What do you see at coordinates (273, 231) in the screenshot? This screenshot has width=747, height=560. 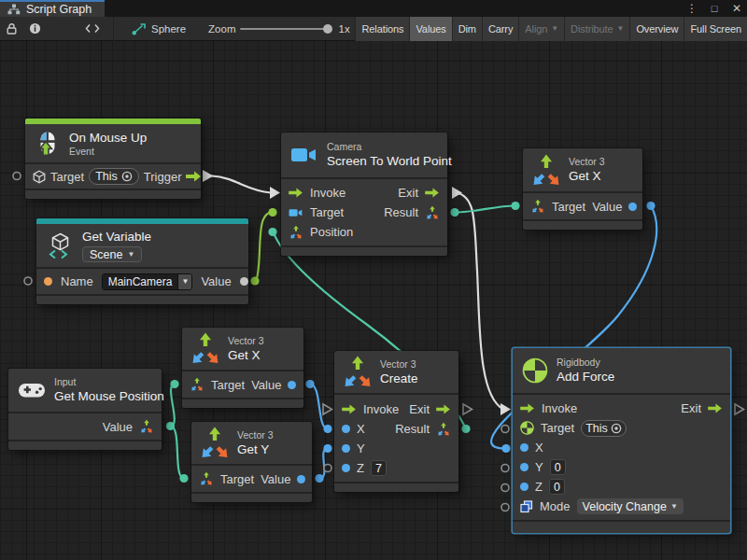 I see `port-camera-position-in` at bounding box center [273, 231].